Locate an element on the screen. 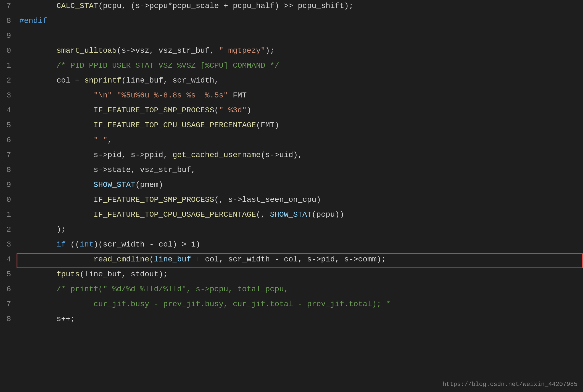  line-content: IF_FEATURE_TOP_SMP_PROCESS(, s->last_see… is located at coordinates (300, 200).